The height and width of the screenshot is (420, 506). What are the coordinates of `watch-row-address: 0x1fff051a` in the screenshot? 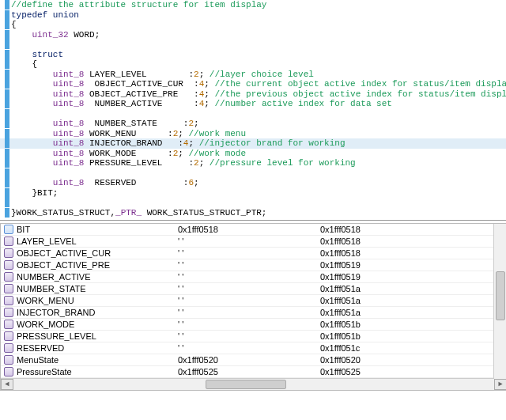 It's located at (411, 313).